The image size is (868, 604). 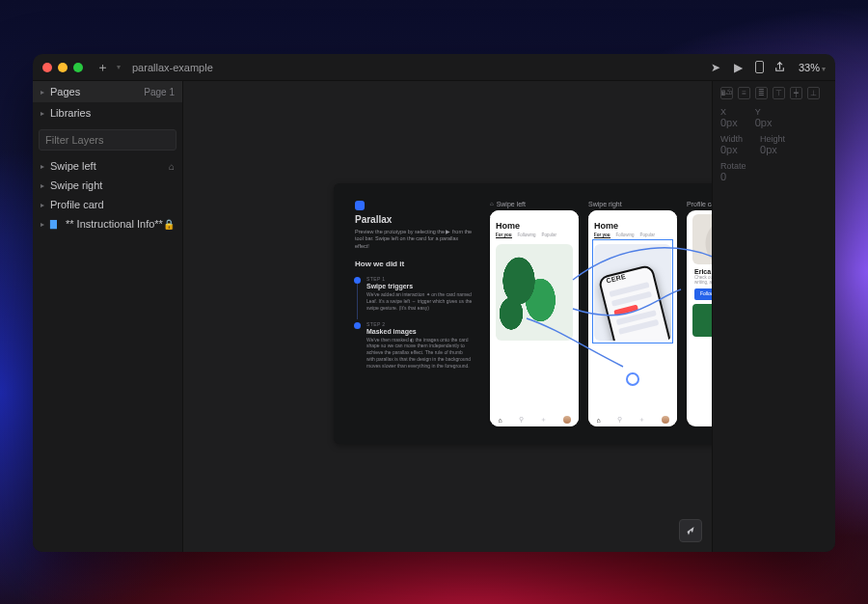 I want to click on left-sidebar: ▸ Pages Page 1 ▸ Libraries ▸ Swipe left …, so click(x=108, y=316).